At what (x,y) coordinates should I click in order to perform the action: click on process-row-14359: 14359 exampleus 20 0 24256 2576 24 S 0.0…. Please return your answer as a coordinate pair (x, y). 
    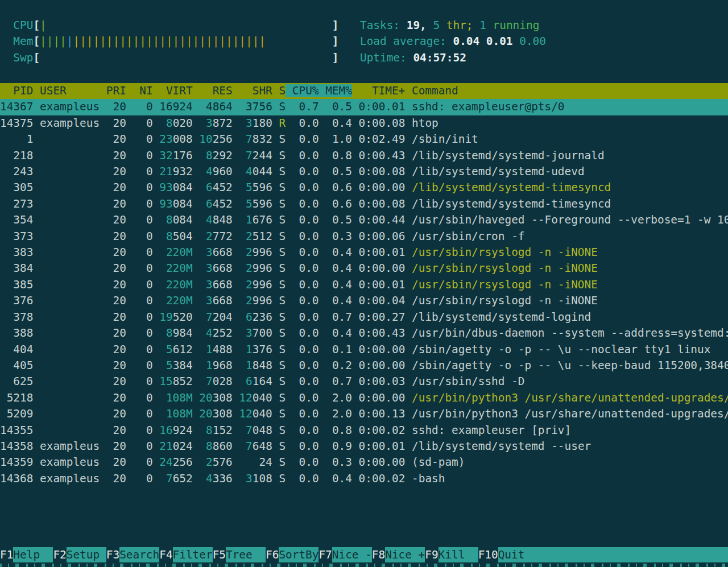
    Looking at the image, I should click on (364, 462).